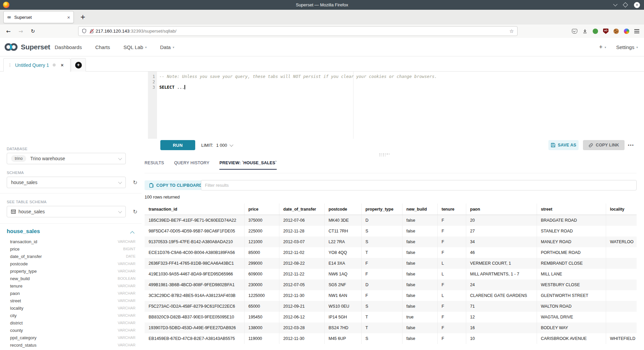 The height and width of the screenshot is (350, 644). Describe the element at coordinates (176, 185) in the screenshot. I see `copy-to-clipboard-button: COPY TO CLIPBOARD` at that location.